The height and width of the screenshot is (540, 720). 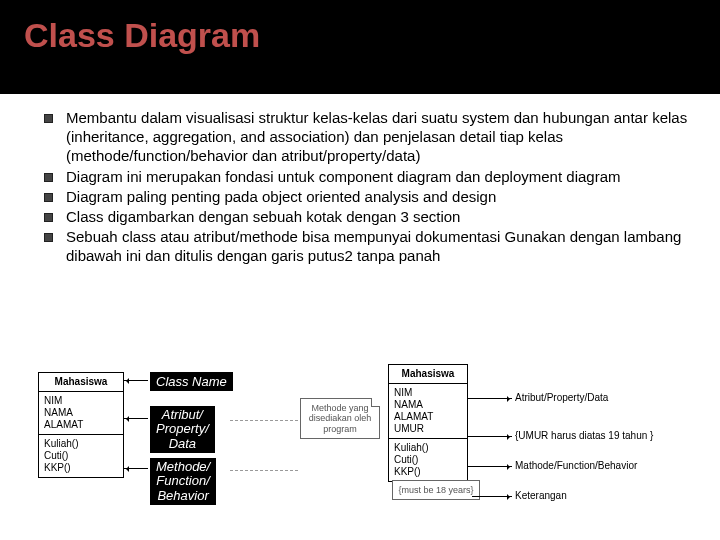 I want to click on uml-class-attrs: NIM NAMA ALAMAT UMUR, so click(x=428, y=410).